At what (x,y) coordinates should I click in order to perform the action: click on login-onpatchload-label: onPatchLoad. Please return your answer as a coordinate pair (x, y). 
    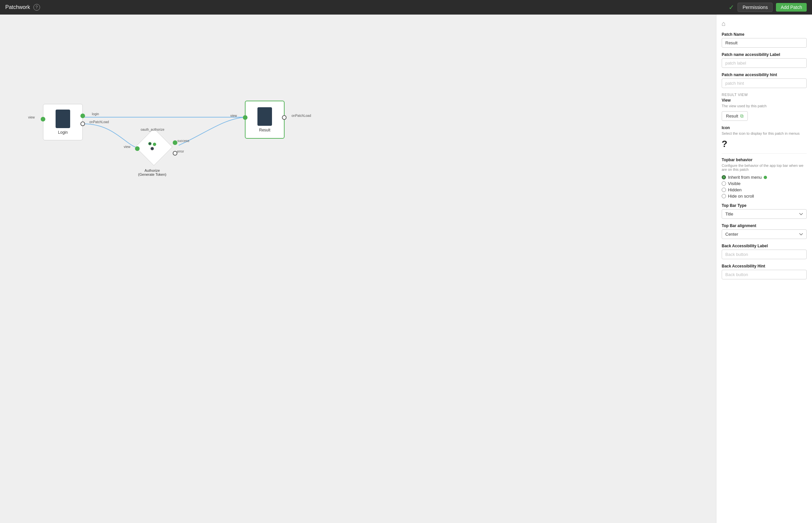
    Looking at the image, I should click on (99, 122).